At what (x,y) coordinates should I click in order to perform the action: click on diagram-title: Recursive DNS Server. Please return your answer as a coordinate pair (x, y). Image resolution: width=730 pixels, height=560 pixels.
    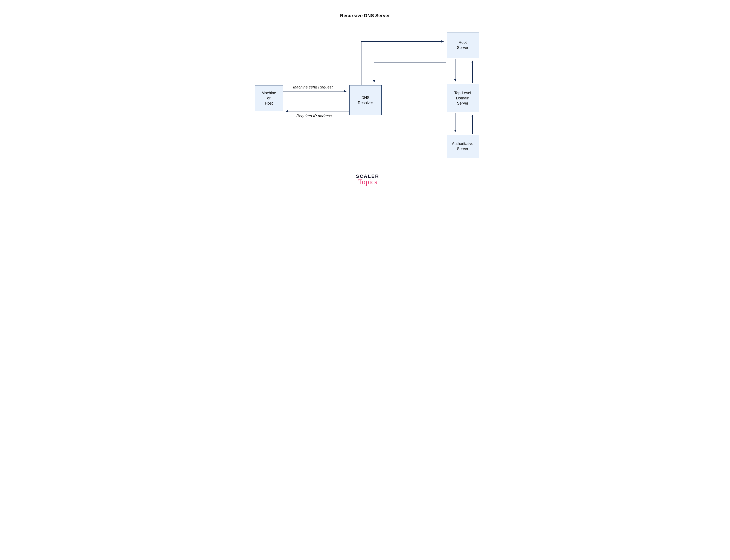
    Looking at the image, I should click on (365, 16).